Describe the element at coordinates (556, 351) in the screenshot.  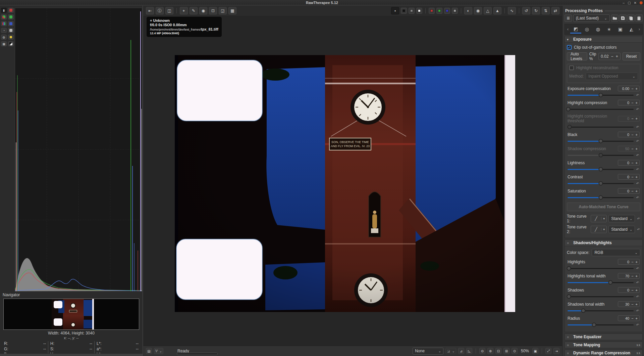
I see `collapse-right-panel-icon: ⇥` at that location.